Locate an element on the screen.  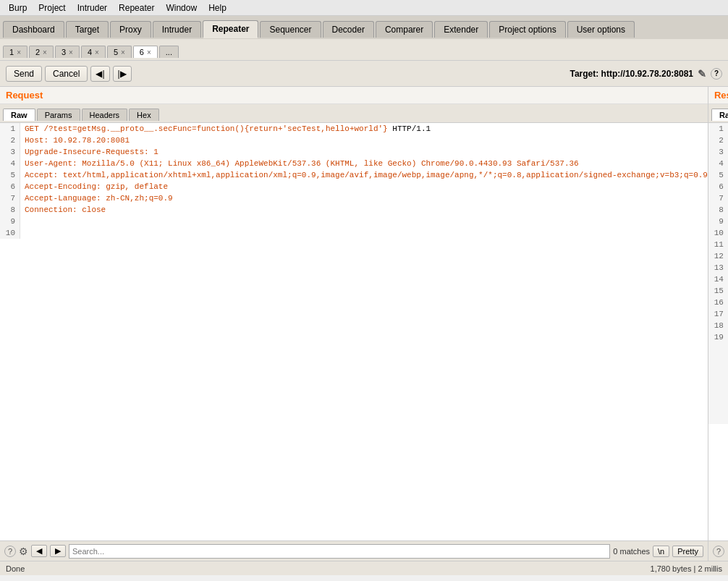
menu-help: Help is located at coordinates (217, 8).